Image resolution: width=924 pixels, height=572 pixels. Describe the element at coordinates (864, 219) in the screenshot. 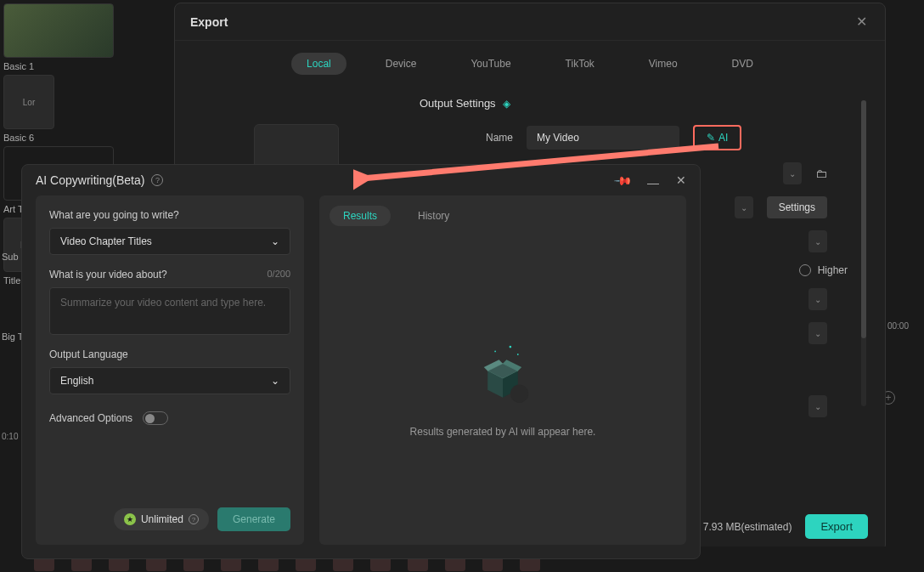

I see `scroll-thumb` at that location.